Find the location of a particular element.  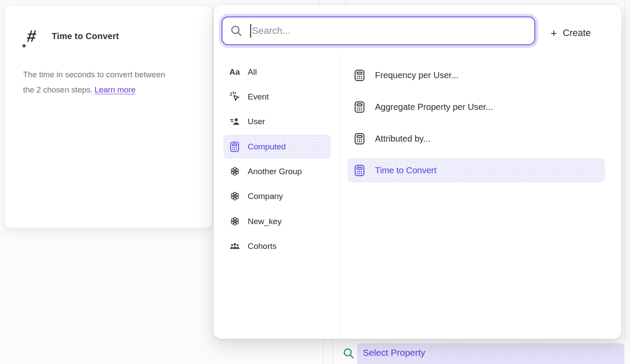

select-property-field: Select Property is located at coordinates (491, 354).